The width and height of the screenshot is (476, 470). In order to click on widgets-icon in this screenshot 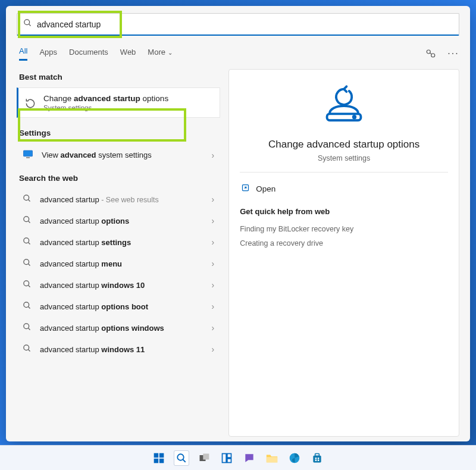, I will do `click(227, 458)`.